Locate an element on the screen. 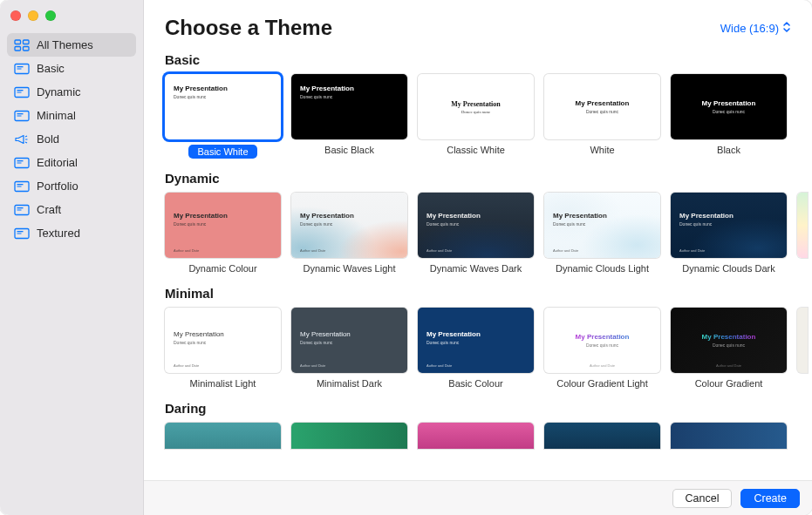 This screenshot has width=812, height=515. sidebar-item-all-themes: All Themes is located at coordinates (72, 45).